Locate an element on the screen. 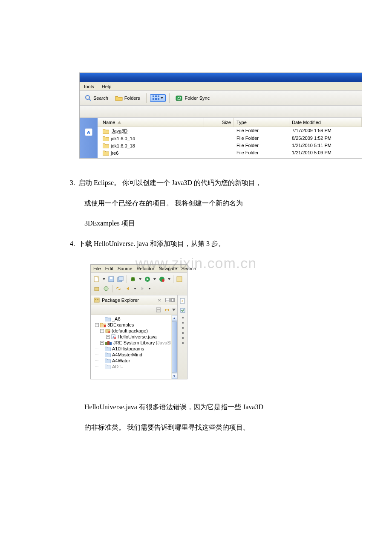  close-icon: ✕ is located at coordinates (159, 300).